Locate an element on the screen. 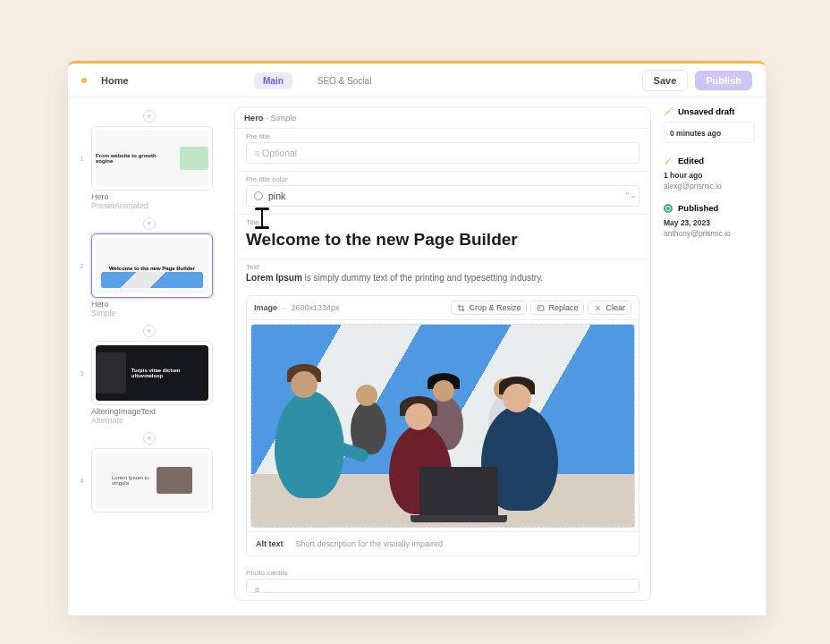  edited-by: alexg@prismic.io is located at coordinates (709, 186).